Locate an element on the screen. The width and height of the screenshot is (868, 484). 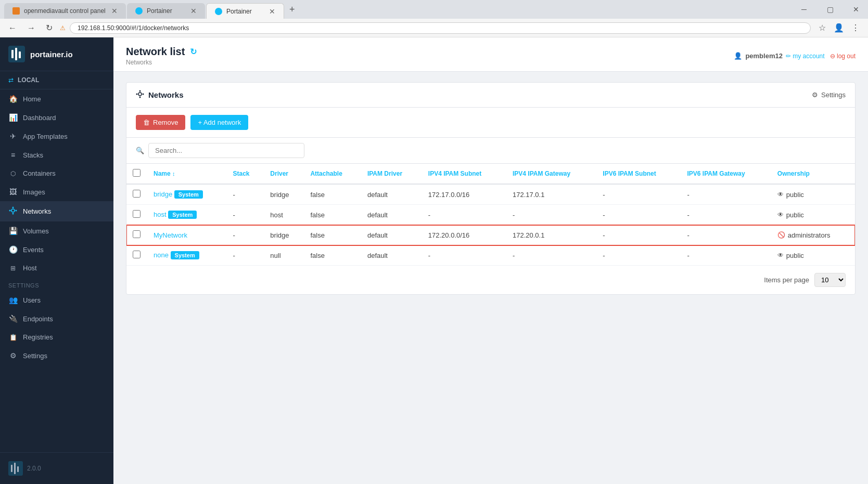
close-button: ✕ is located at coordinates (856, 9).